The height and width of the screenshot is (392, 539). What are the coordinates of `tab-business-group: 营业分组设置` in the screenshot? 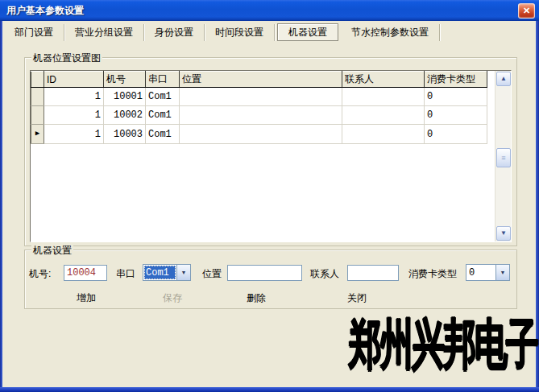 It's located at (105, 32).